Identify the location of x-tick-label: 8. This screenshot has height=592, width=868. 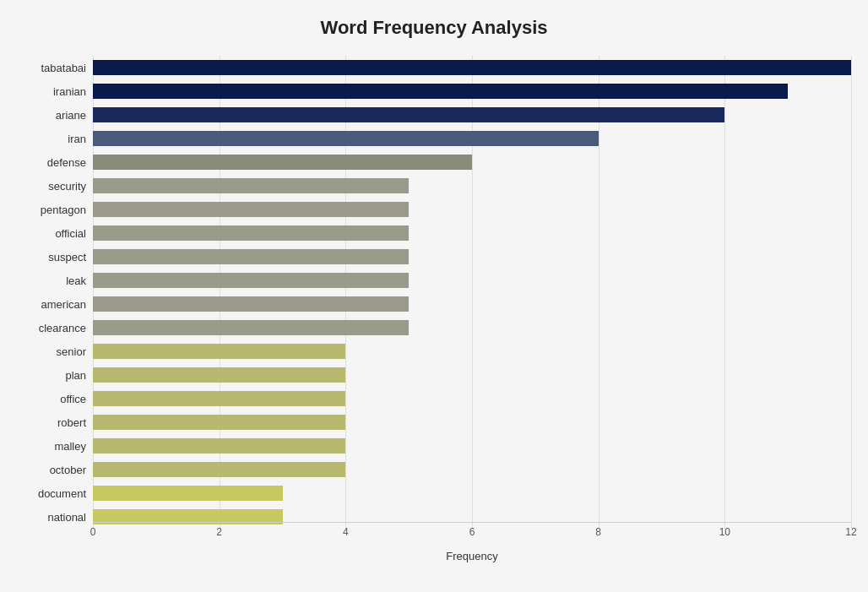
(598, 532).